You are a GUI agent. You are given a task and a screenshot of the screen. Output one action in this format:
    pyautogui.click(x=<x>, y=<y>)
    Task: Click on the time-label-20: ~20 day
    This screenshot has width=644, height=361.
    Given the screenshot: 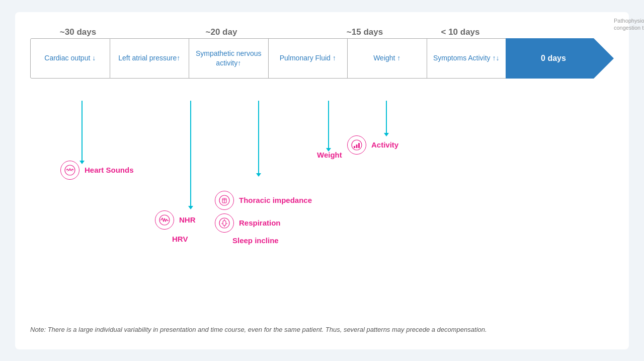 What is the action you would take?
    pyautogui.click(x=221, y=32)
    